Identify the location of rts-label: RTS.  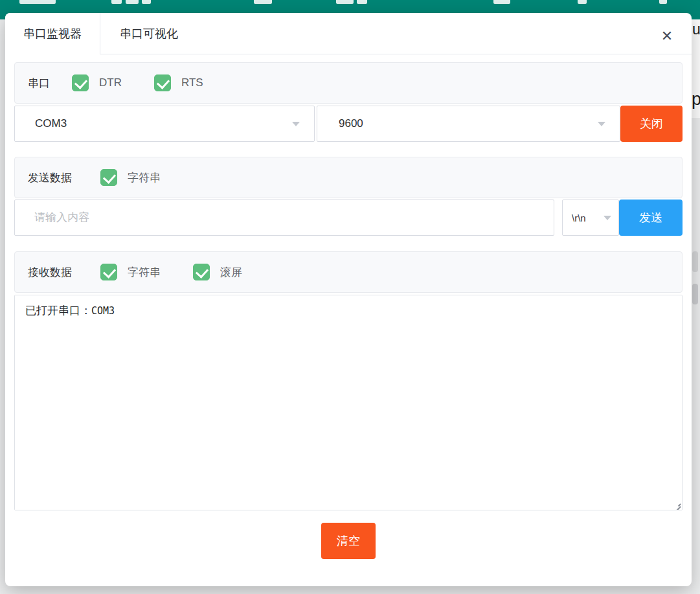
(192, 83).